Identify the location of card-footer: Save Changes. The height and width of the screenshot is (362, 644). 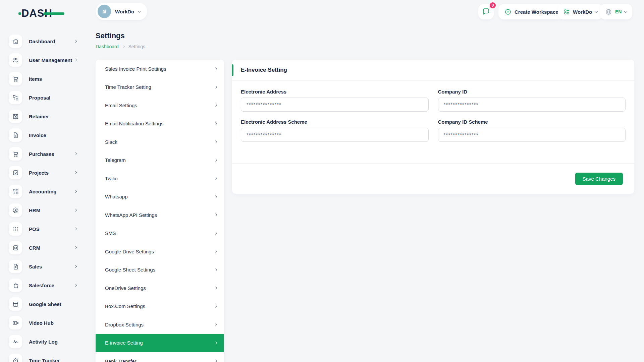
(433, 178).